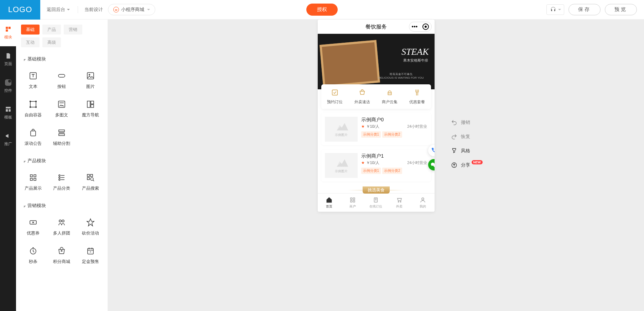  Describe the element at coordinates (62, 80) in the screenshot. I see `block-button: 按钮` at that location.